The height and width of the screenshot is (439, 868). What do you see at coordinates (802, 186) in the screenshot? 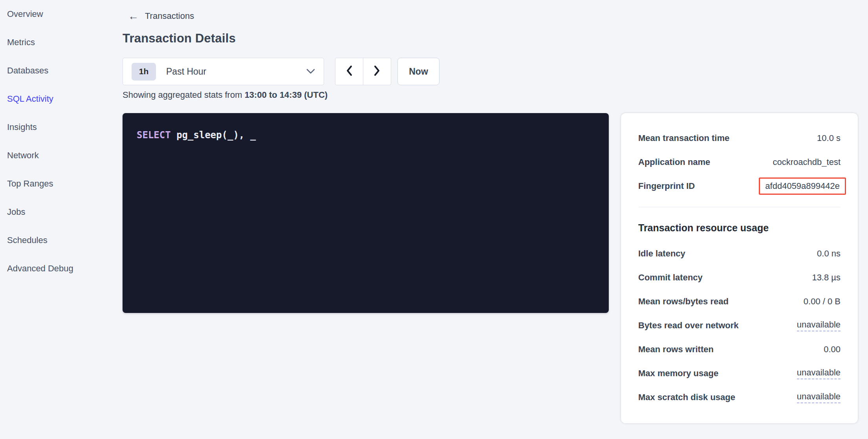
I see `fingerprint-id-value: afdd4059a899442e` at bounding box center [802, 186].